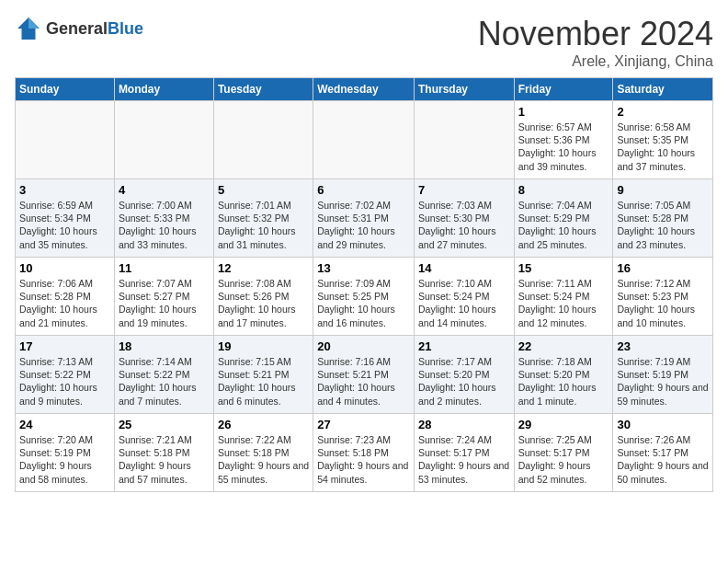 This screenshot has width=728, height=563. I want to click on calendar-cell: 2Sunrise: 6:58 AM Sunset: 5:35 PM Daylig…, so click(664, 140).